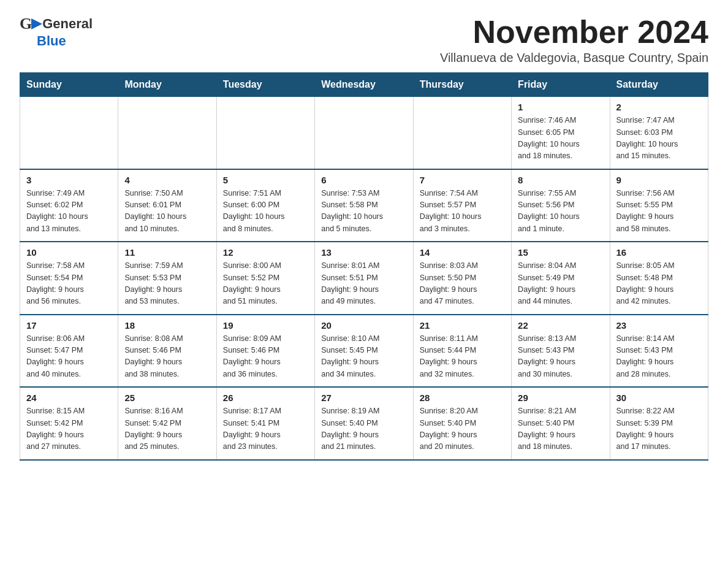 This screenshot has width=728, height=563. What do you see at coordinates (167, 284) in the screenshot?
I see `day-info: Sunrise: 7:59 AMSunset: 5:53 PMDaylight:…` at bounding box center [167, 284].